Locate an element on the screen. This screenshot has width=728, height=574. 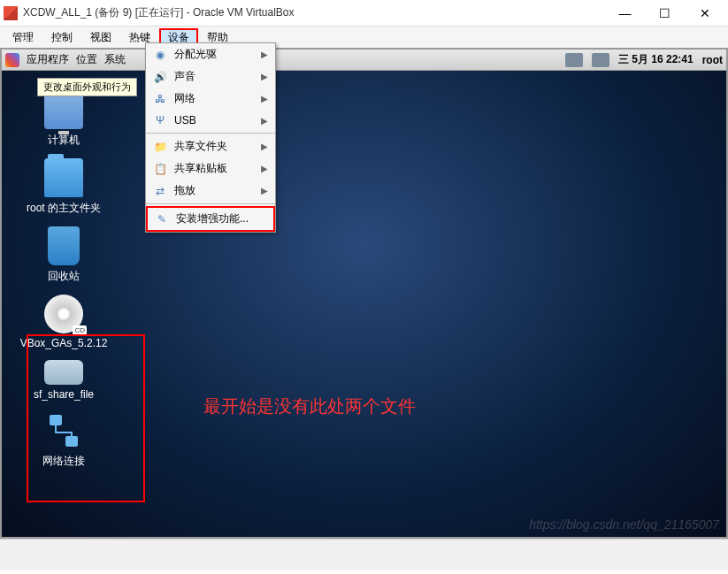
watermark: https://blog.csdn.net/qq_21165007 is located at coordinates (625, 524).